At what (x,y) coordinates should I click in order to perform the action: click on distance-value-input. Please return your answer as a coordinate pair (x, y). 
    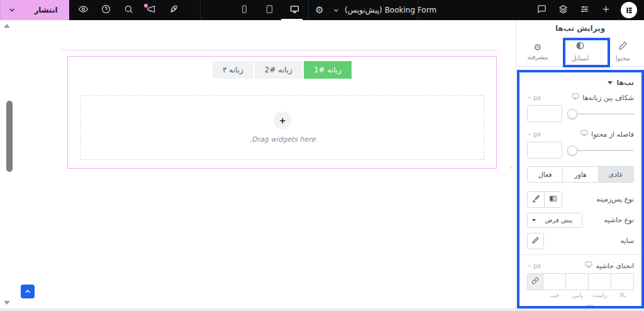
    Looking at the image, I should click on (545, 150).